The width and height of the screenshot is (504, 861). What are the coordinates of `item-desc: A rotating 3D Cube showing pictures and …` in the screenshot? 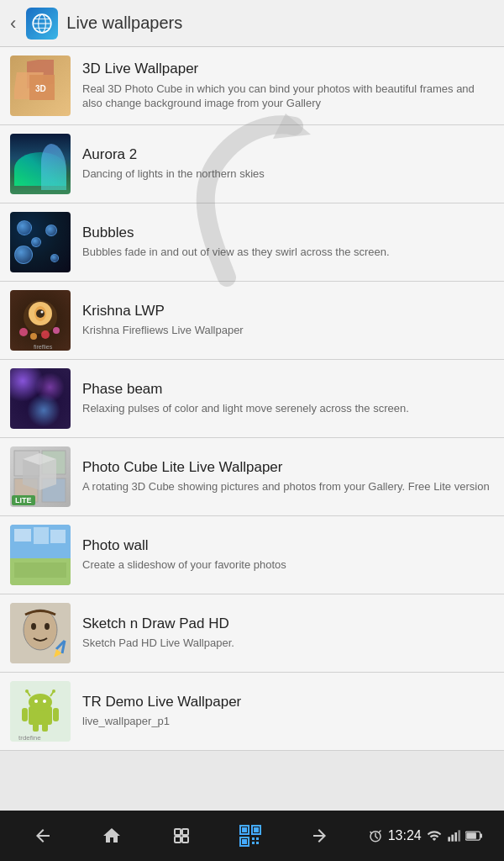 It's located at (288, 487).